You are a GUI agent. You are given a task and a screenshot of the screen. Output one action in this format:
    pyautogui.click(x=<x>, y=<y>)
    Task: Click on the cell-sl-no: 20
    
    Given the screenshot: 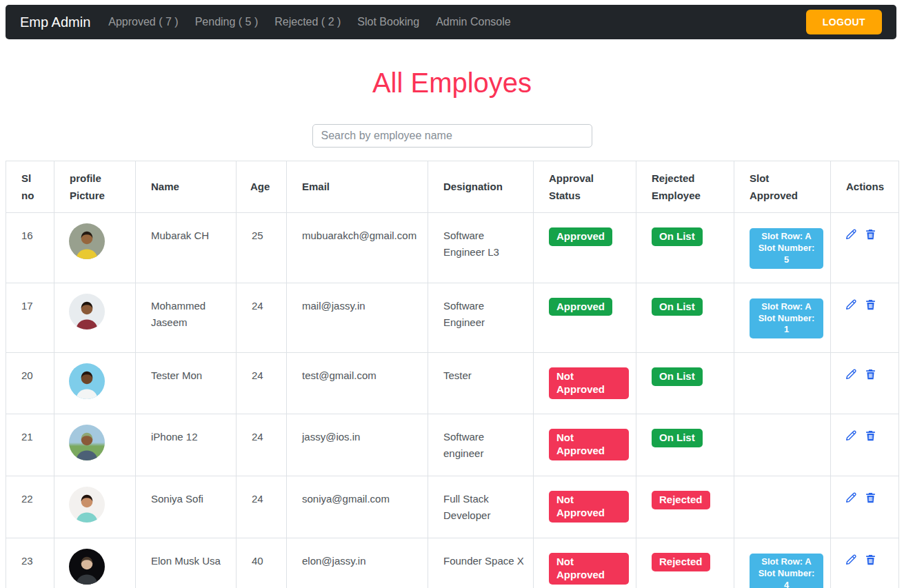 What is the action you would take?
    pyautogui.click(x=30, y=383)
    